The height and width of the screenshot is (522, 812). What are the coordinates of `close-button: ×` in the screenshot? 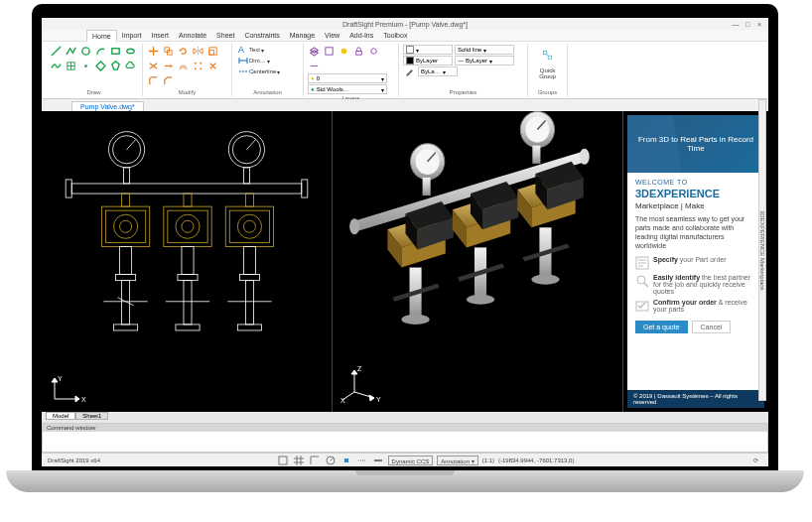 It's located at (759, 24).